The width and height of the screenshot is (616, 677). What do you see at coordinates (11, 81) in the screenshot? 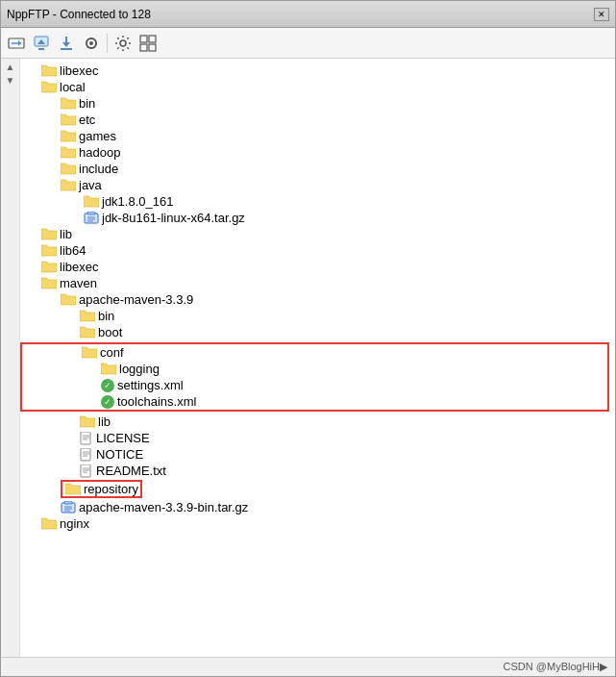
I see `scroll-down-arrow: ▼` at bounding box center [11, 81].